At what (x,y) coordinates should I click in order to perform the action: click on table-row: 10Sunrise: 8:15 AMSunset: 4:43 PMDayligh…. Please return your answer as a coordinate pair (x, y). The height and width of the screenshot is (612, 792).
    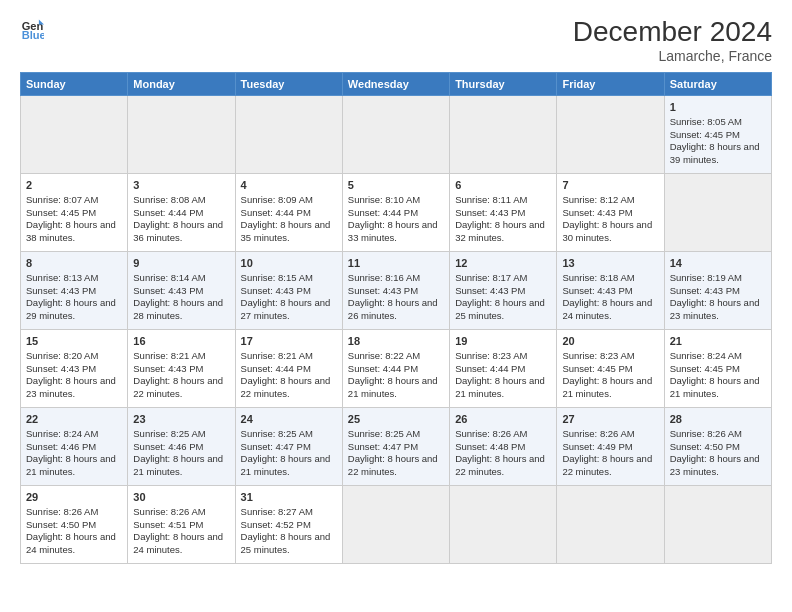
    Looking at the image, I should click on (288, 291).